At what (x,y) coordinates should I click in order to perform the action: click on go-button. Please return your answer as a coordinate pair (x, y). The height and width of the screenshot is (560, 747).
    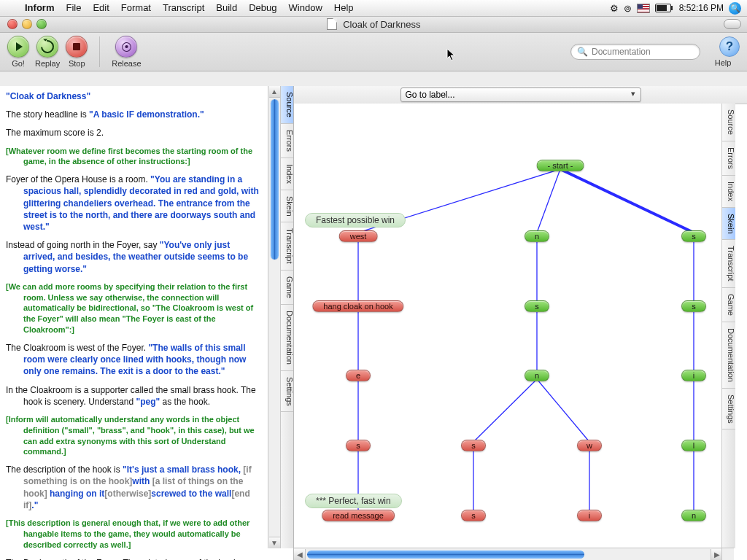
    Looking at the image, I should click on (18, 47).